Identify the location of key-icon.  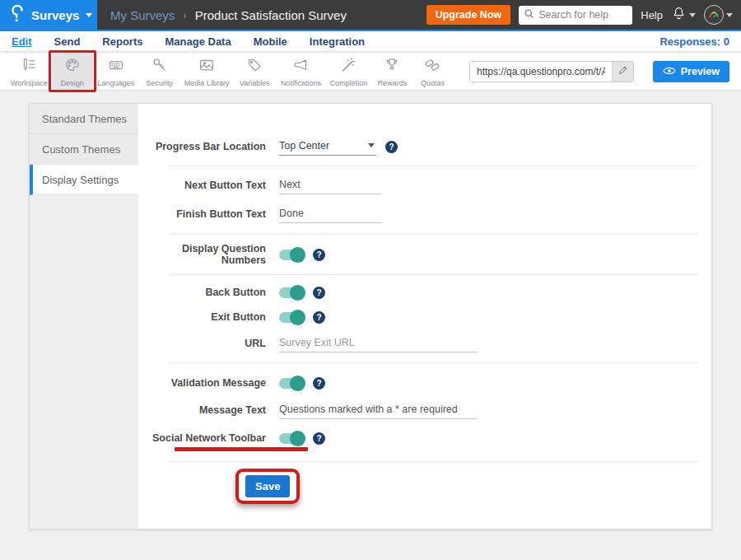
(160, 67).